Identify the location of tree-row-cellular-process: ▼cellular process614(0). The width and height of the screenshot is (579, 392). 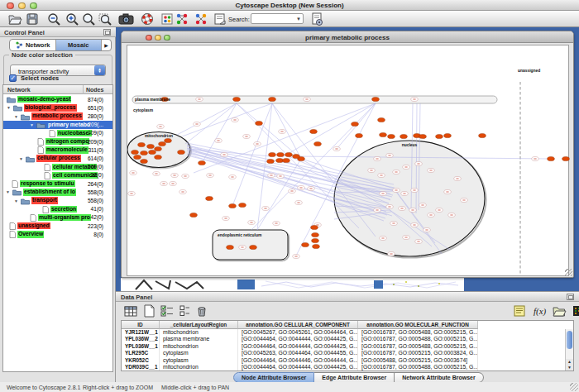
(58, 158).